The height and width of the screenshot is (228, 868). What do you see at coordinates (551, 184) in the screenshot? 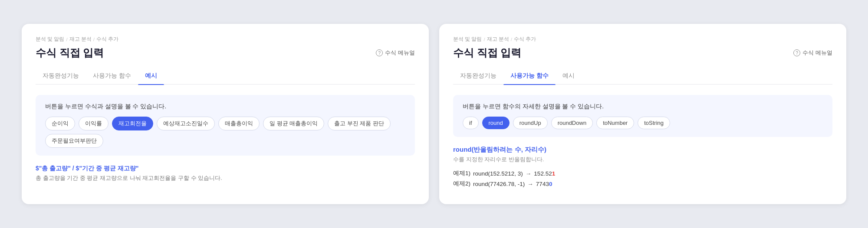
I see `example-2-result-highlight: 0` at bounding box center [551, 184].